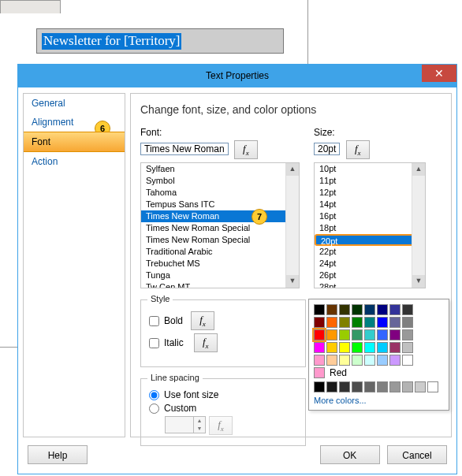 The image size is (462, 476). What do you see at coordinates (439, 73) in the screenshot?
I see `close-button: ✕` at bounding box center [439, 73].